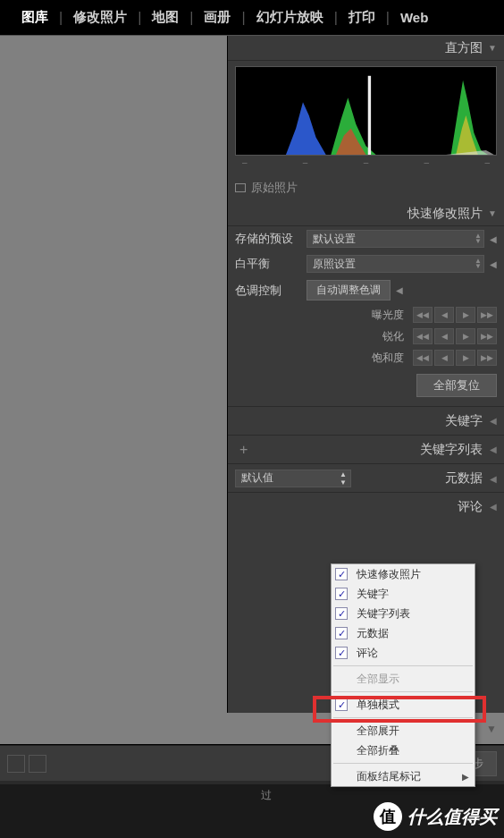 The image size is (504, 838). I want to click on ctx-quick-develop: ✓快速修改照片, so click(403, 574).